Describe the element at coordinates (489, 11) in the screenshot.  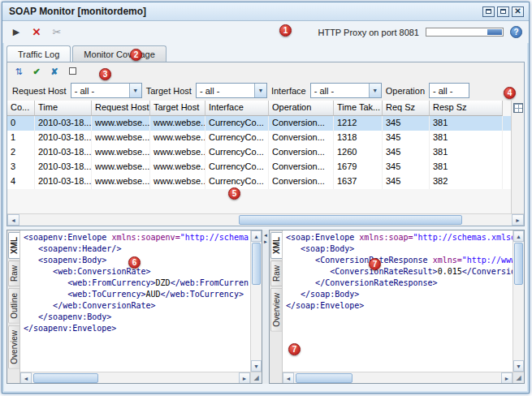
I see `float-window-icon` at that location.